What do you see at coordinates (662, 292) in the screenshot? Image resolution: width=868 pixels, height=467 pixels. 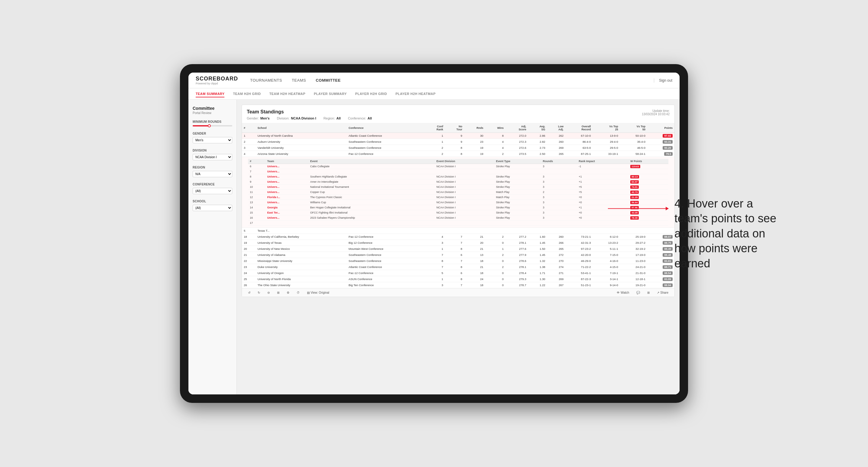 I see `share-button: ↗ Share` at bounding box center [662, 292].